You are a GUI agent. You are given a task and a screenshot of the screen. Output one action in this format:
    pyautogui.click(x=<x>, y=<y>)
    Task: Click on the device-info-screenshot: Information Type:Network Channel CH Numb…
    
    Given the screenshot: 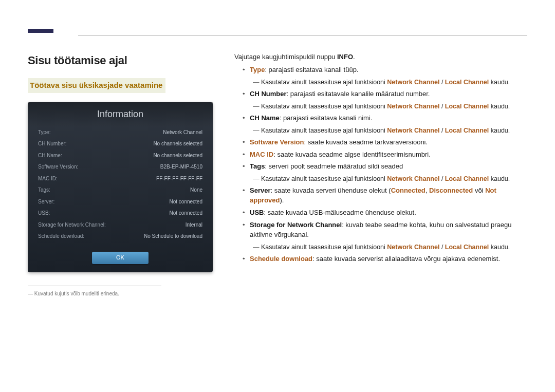 What is the action you would take?
    pyautogui.click(x=120, y=187)
    